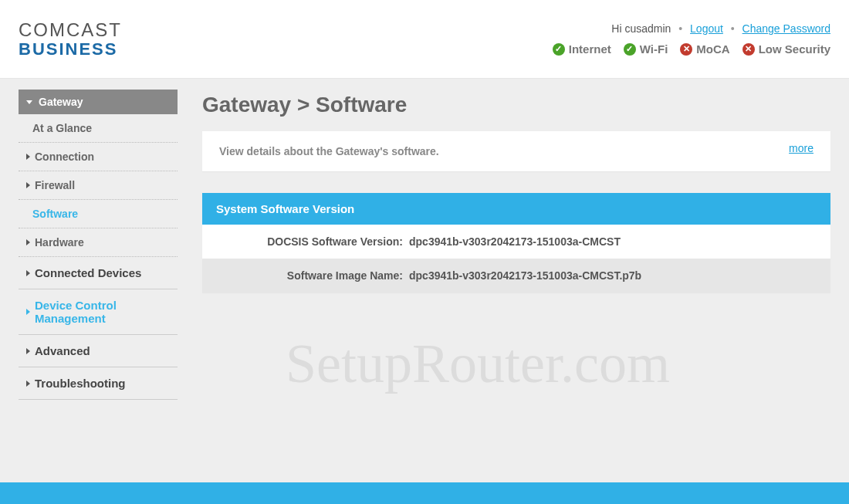  I want to click on sidebar-item-label: Gateway, so click(61, 102).